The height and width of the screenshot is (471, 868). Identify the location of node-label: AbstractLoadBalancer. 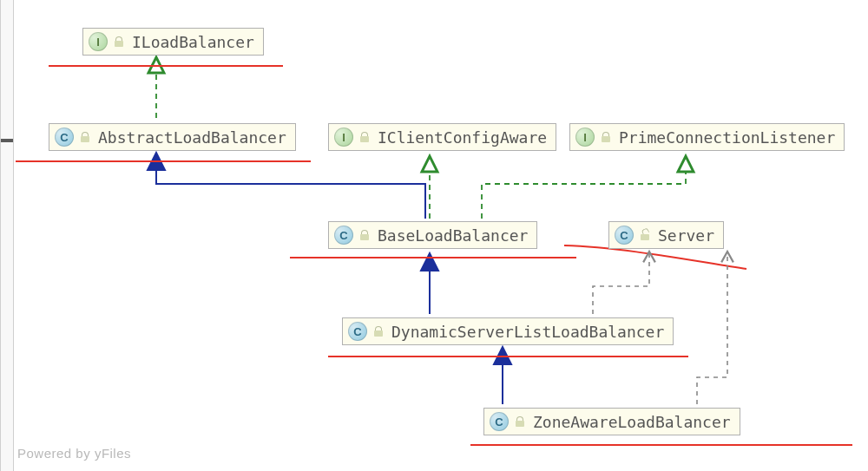
(193, 137).